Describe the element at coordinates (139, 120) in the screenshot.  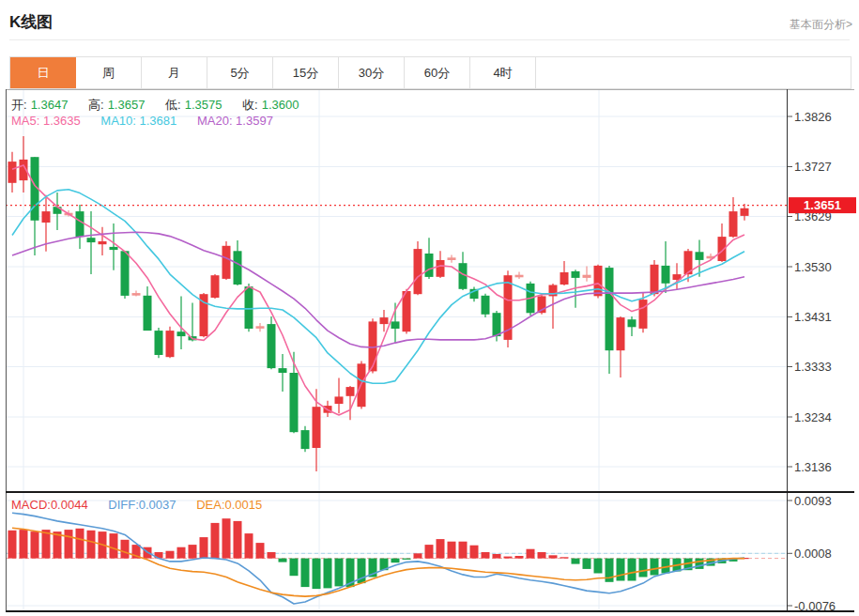
I see `ma10-legend: MA10: 1.3681` at that location.